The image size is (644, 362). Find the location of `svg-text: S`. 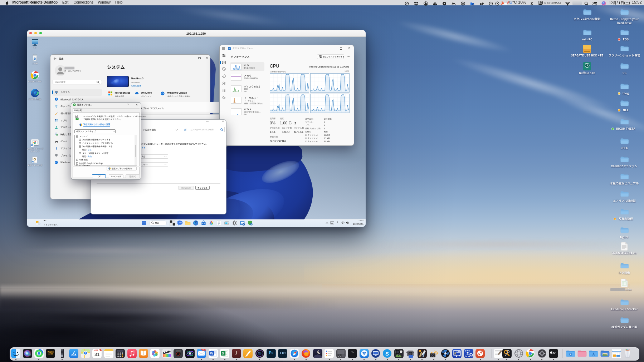

svg-text: S is located at coordinates (387, 353).